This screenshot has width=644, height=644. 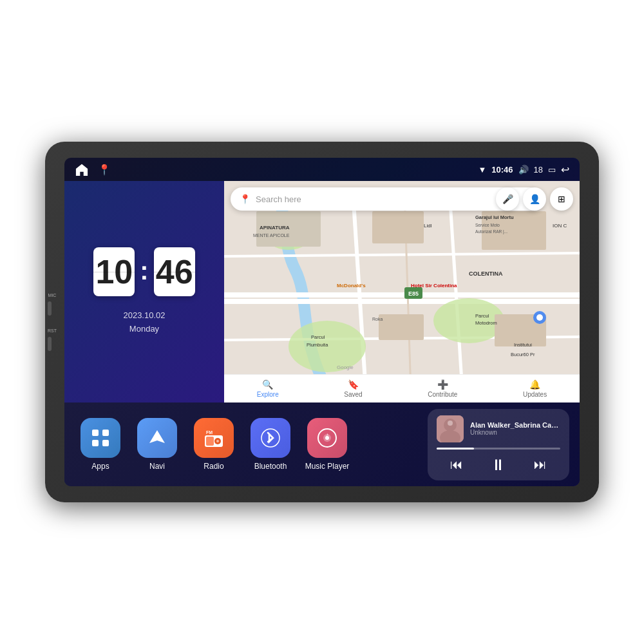 I want to click on svg-text: FM, so click(x=209, y=433).